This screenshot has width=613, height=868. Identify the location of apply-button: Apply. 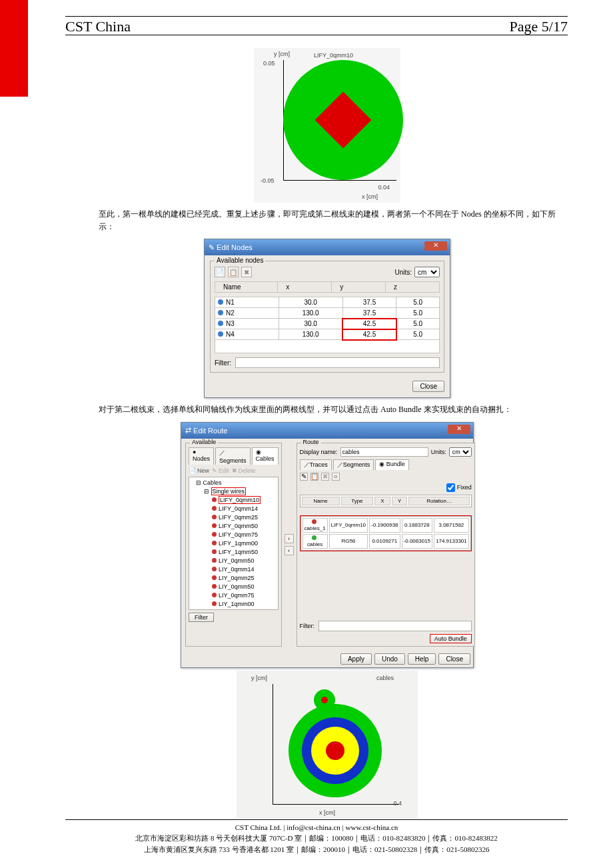
(356, 659).